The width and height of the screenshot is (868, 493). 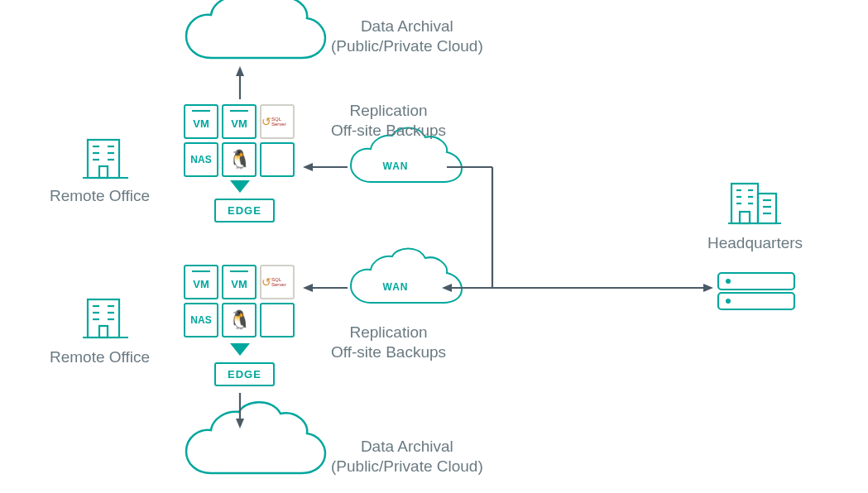 What do you see at coordinates (756, 293) in the screenshot?
I see `server-icon` at bounding box center [756, 293].